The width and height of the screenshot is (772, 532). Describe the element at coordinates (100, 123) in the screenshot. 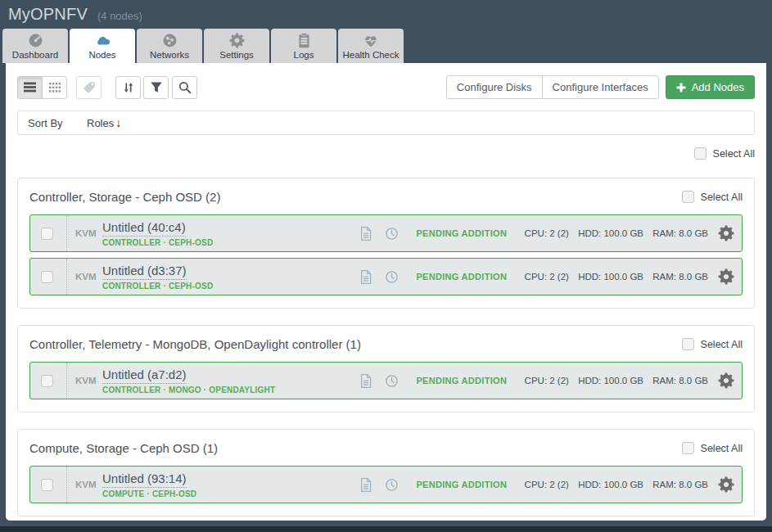

I see `sort-criterion-label: Roles` at that location.